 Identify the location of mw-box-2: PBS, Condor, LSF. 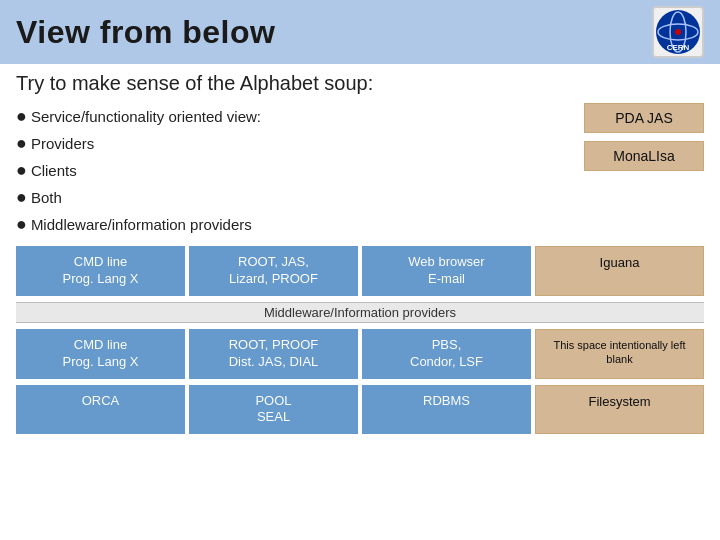
(446, 354).